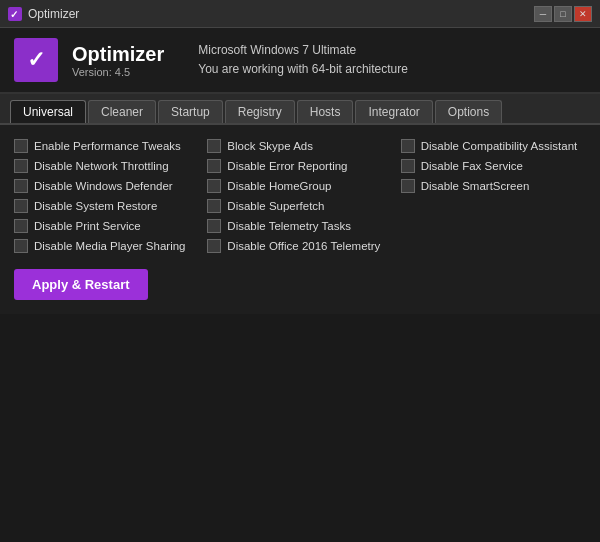 The width and height of the screenshot is (600, 542). I want to click on option-checkbox-block-skype-ads, so click(214, 146).